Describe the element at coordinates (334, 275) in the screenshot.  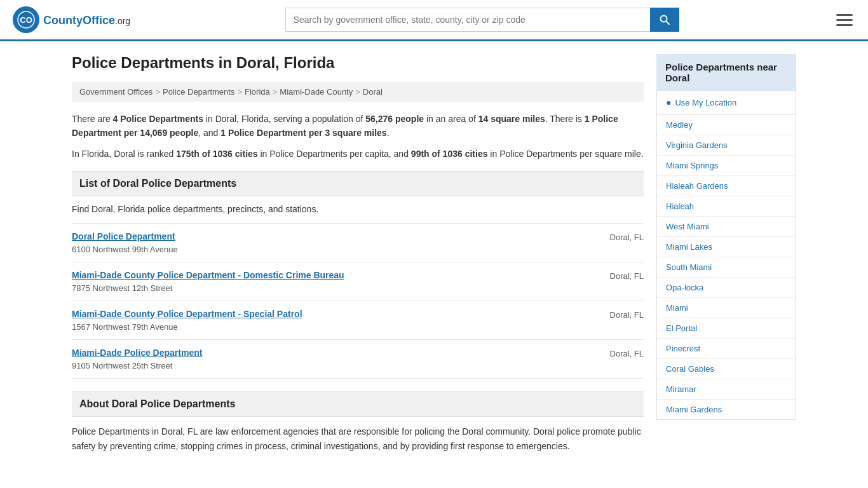
I see `listing-name-link: Miami-Dade County Police Department - Do…` at that location.